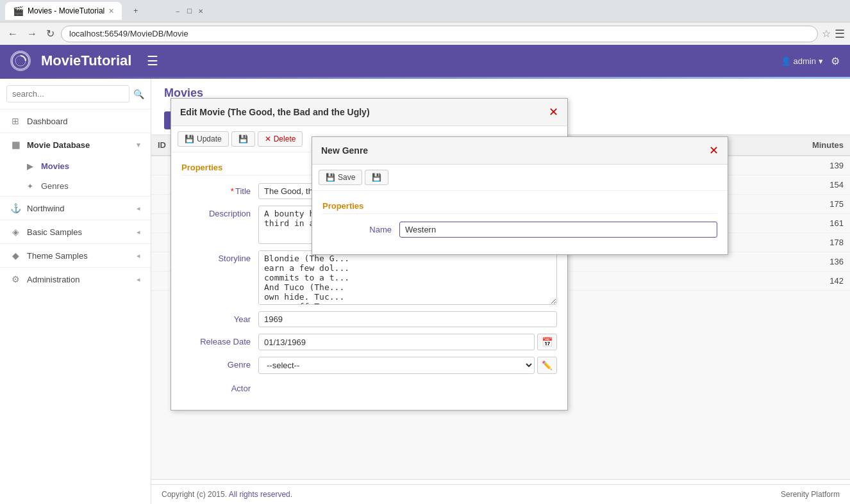 The width and height of the screenshot is (850, 504). Describe the element at coordinates (21, 61) in the screenshot. I see `app-logo-icon` at that location.